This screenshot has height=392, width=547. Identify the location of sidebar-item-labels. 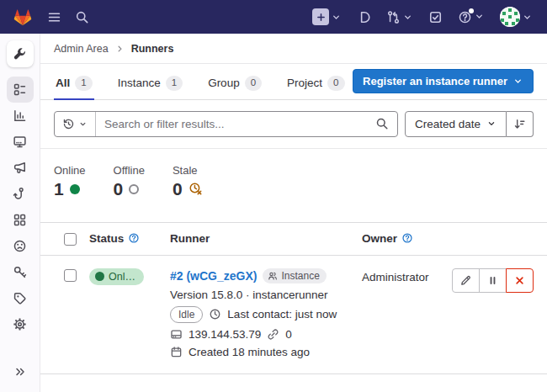
(20, 298).